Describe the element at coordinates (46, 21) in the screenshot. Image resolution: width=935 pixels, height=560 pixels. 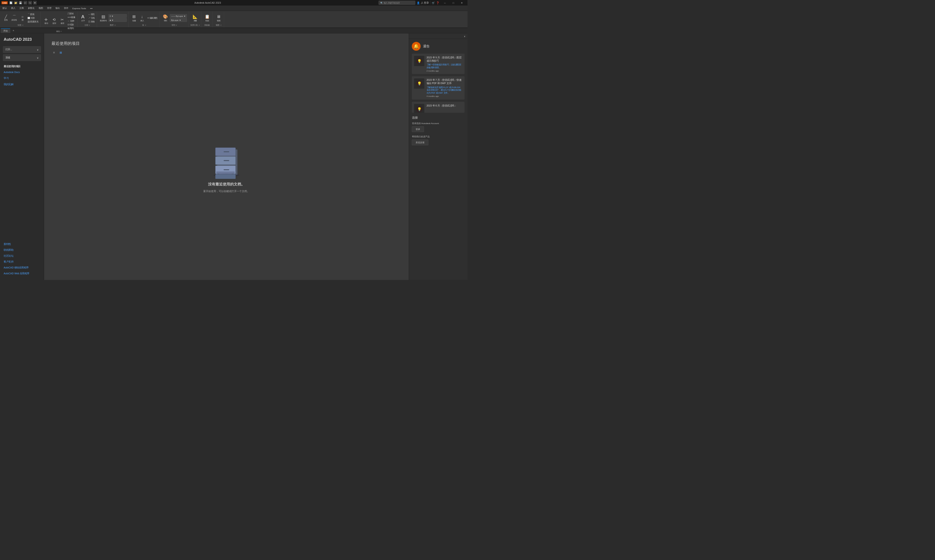
I see `move-button: ✛ 移动` at that location.